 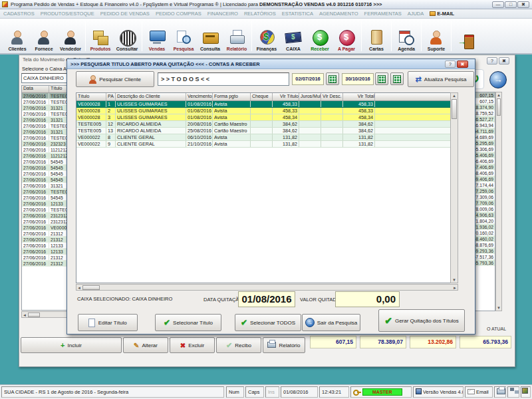 What do you see at coordinates (262, 97) in the screenshot?
I see `column-header-cheque: Cheque` at bounding box center [262, 97].